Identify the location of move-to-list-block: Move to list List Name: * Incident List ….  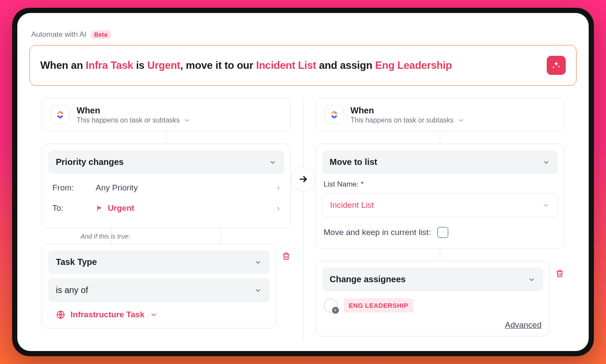
(440, 196).